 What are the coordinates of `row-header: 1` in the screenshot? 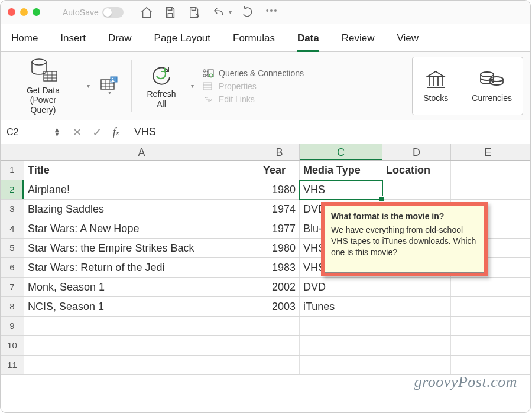 It's located at (12, 170).